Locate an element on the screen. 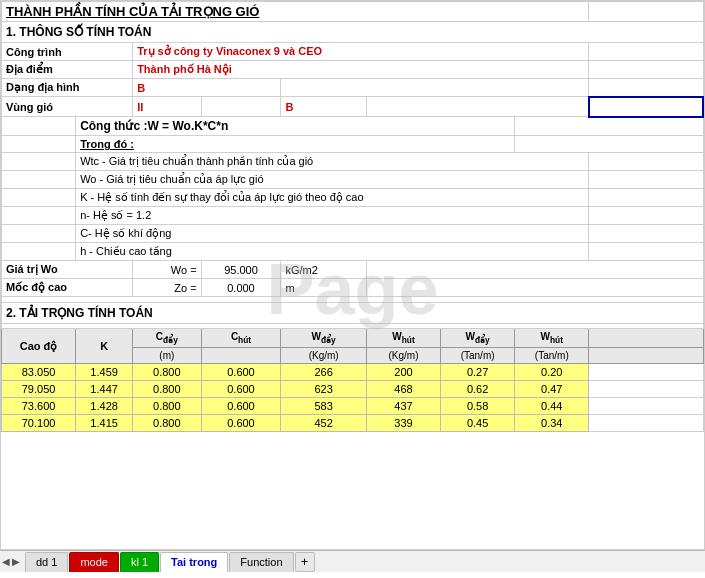 This screenshot has width=705, height=578. section1-header-row: 1. THÔNG SỐ TÍNH TOÁN is located at coordinates (353, 32).